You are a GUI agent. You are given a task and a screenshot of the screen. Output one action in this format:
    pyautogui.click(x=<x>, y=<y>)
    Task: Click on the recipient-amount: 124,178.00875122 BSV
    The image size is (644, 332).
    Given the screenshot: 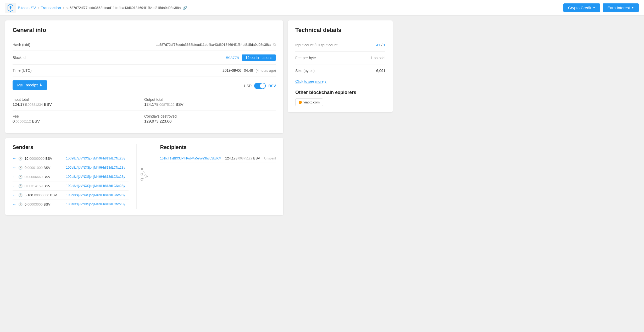 What is the action you would take?
    pyautogui.click(x=242, y=158)
    